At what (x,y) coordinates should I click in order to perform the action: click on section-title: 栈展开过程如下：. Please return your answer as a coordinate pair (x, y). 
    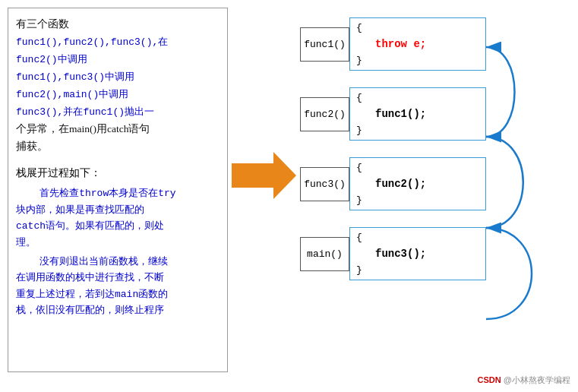
    Looking at the image, I should click on (118, 173).